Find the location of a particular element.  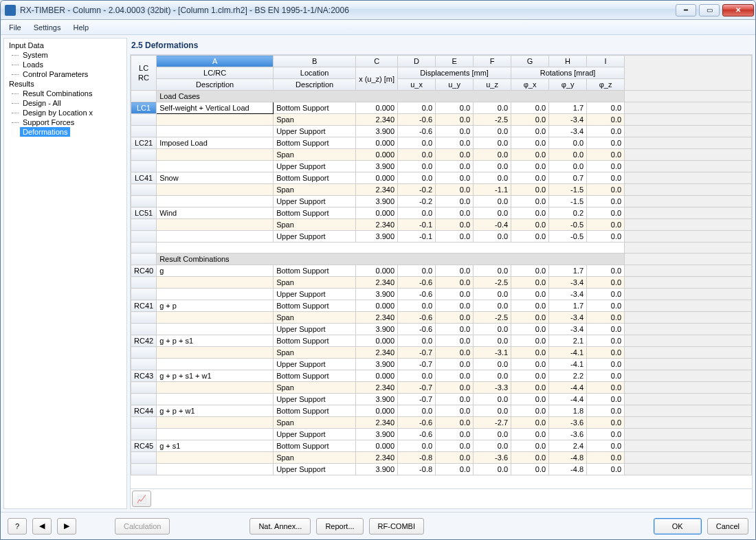

tree-node-design-by-location-x: Design by Location x is located at coordinates (65, 113).